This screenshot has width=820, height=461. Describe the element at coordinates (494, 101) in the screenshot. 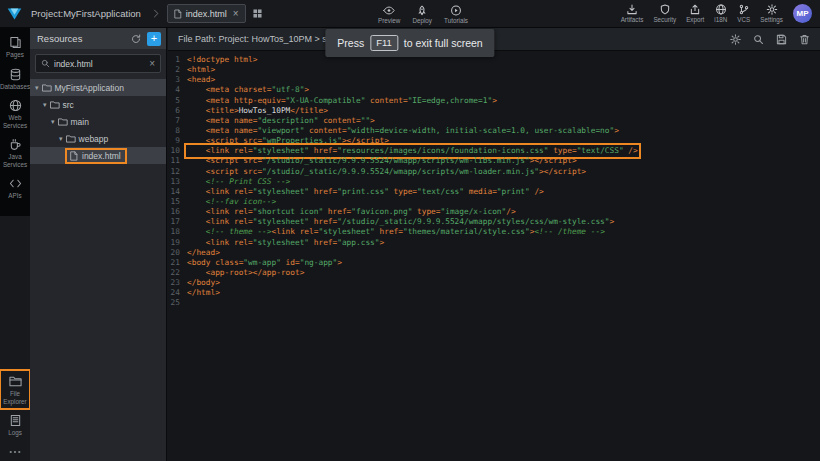

I see `code-line-5: 5 <meta http-equiv="X-UA-Compatible" con…` at that location.